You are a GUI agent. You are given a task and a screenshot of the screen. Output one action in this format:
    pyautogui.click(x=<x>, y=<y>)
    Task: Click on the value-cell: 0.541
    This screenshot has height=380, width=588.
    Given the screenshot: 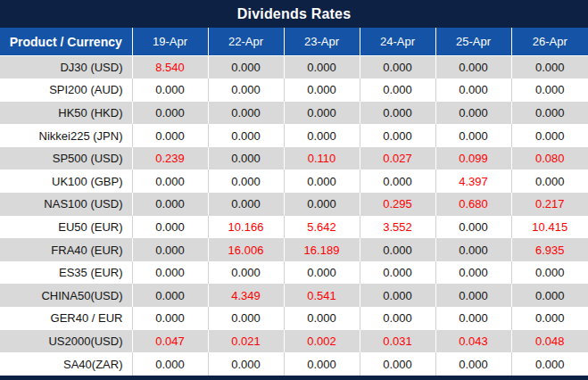 What is the action you would take?
    pyautogui.click(x=321, y=295)
    